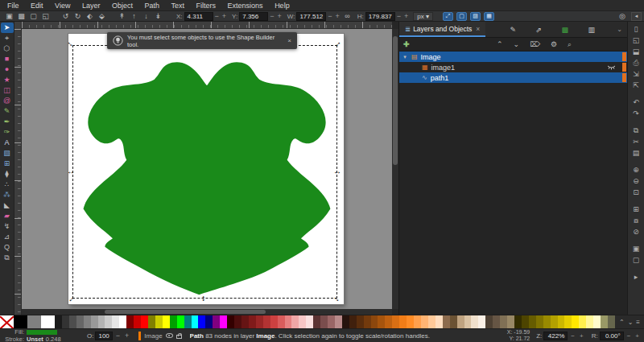 The image size is (644, 342). I want to click on save-document-button: ⬓, so click(636, 52).